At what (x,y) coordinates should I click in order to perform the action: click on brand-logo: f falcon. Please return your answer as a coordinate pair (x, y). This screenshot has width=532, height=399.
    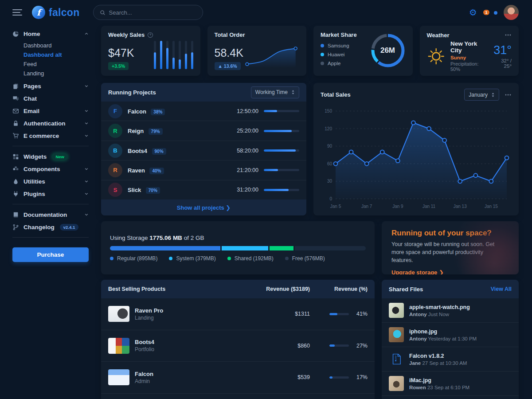
    Looking at the image, I should click on (56, 12).